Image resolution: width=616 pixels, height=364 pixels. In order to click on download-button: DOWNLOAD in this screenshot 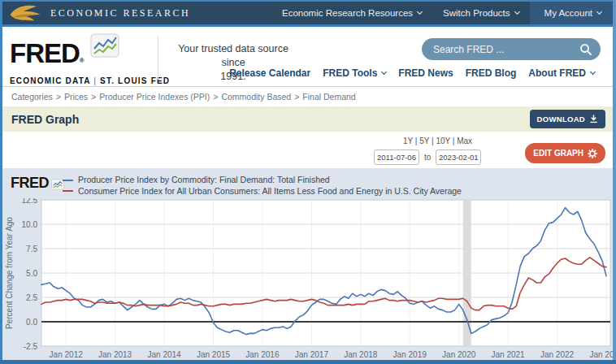, I will do `click(567, 119)`.